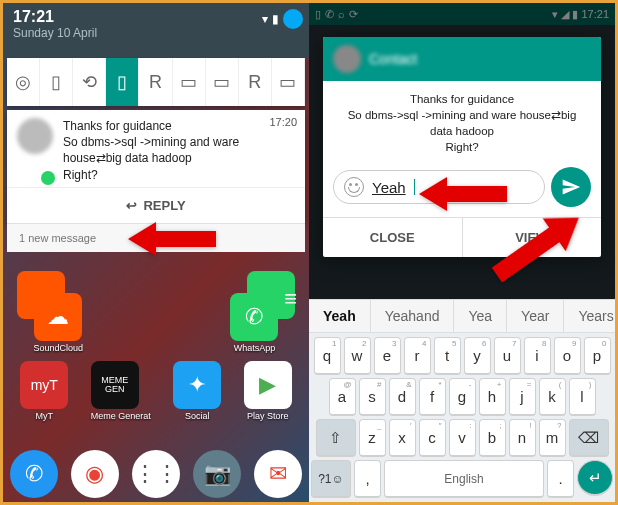 Image resolution: width=618 pixels, height=505 pixels. I want to click on key-r: r4, so click(418, 356).